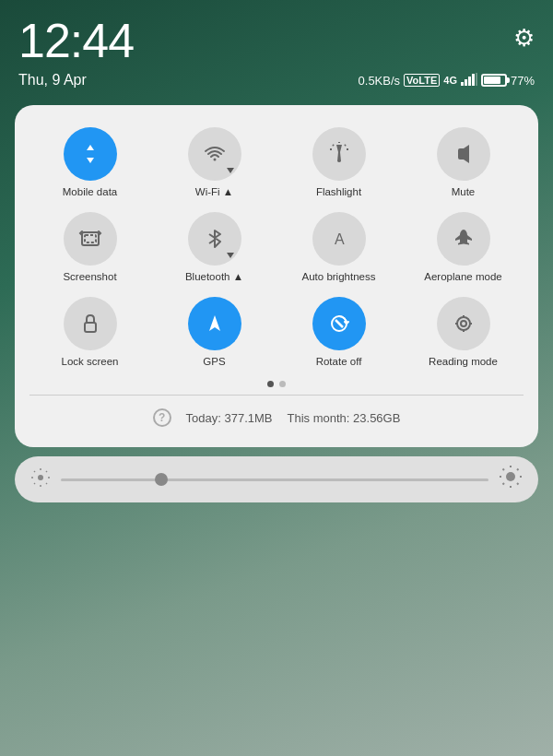 This screenshot has height=756, width=553. Describe the element at coordinates (90, 333) in the screenshot. I see `qs-item-lock-screen: Lock screen` at that location.